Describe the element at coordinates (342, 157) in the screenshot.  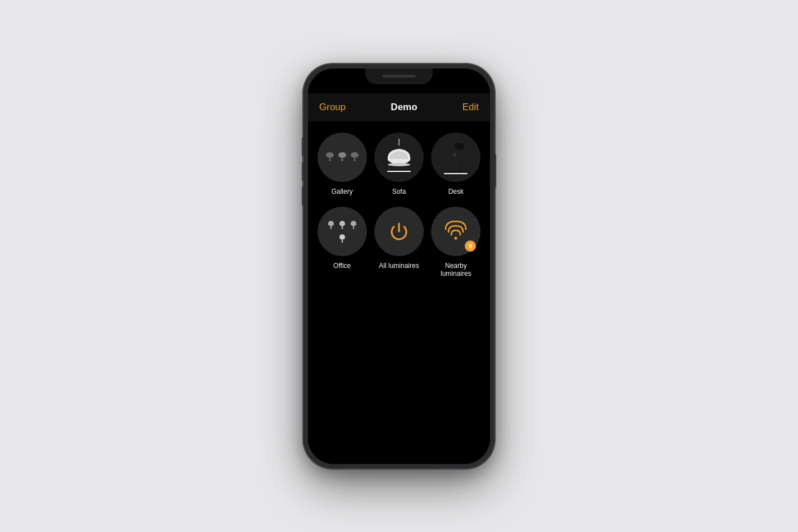
I see `gallery-lamps-icon` at that location.